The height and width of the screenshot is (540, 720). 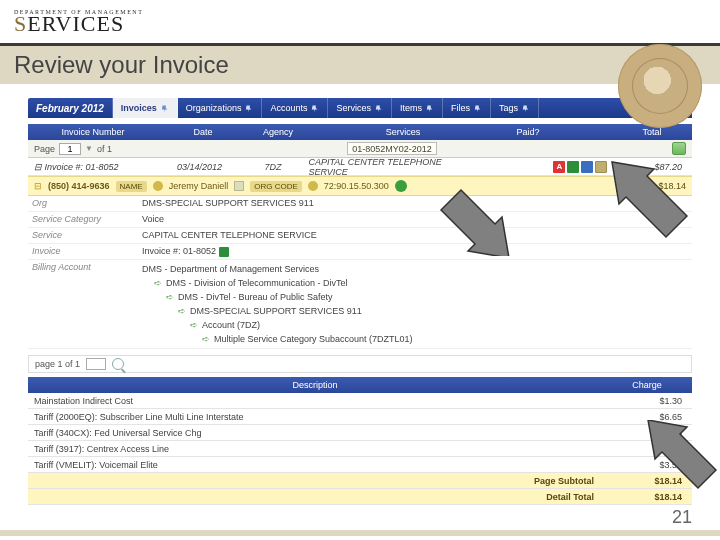 I want to click on tab-organizations: Organizations, so click(x=220, y=108).